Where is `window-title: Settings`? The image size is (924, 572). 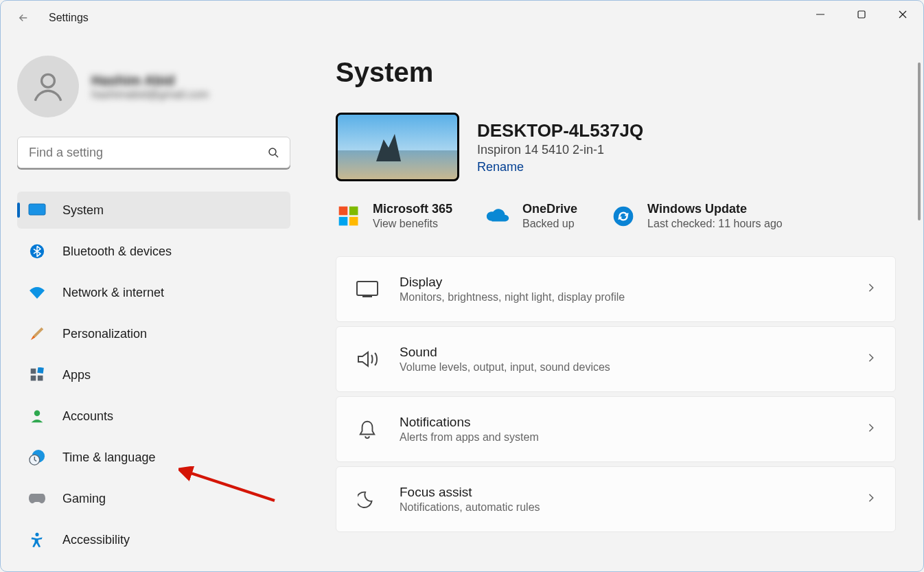 window-title: Settings is located at coordinates (69, 18).